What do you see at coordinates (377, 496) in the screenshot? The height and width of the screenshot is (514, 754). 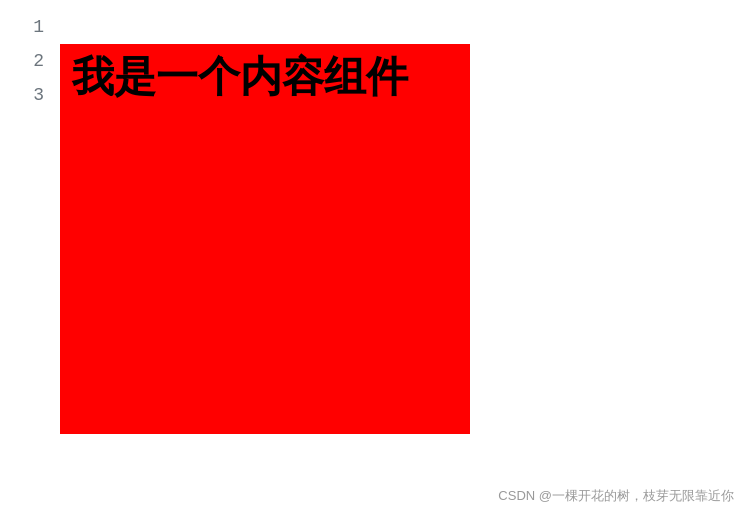 I see `footer: CSDN @一棵开花的树，枝芽无限靠近你` at bounding box center [377, 496].